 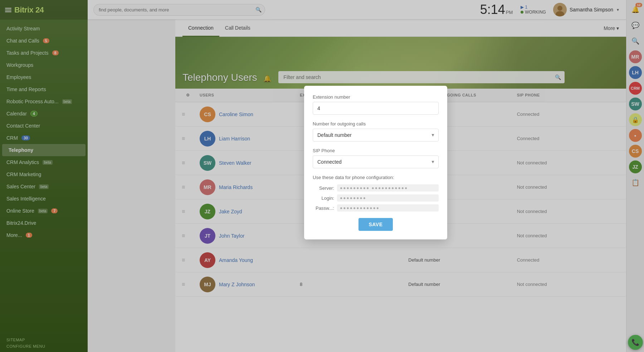 I want to click on extension-input, so click(x=376, y=108).